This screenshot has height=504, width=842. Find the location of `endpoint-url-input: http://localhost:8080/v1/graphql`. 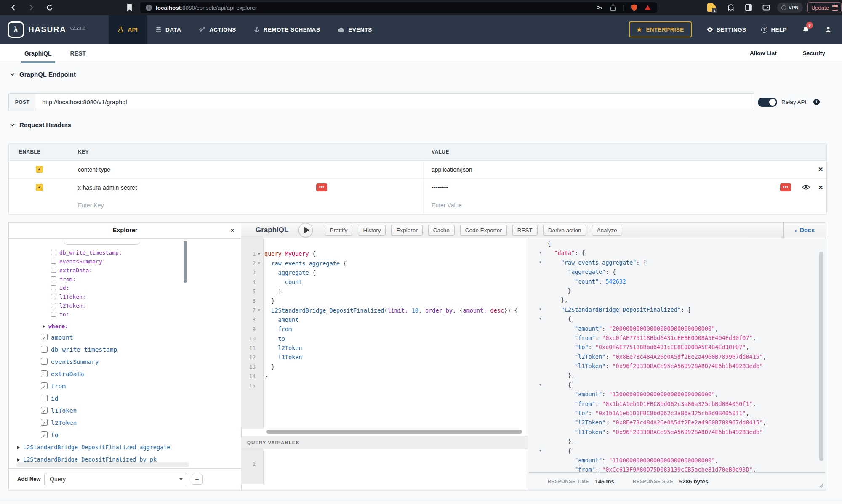

endpoint-url-input: http://localhost:8080/v1/graphql is located at coordinates (395, 102).